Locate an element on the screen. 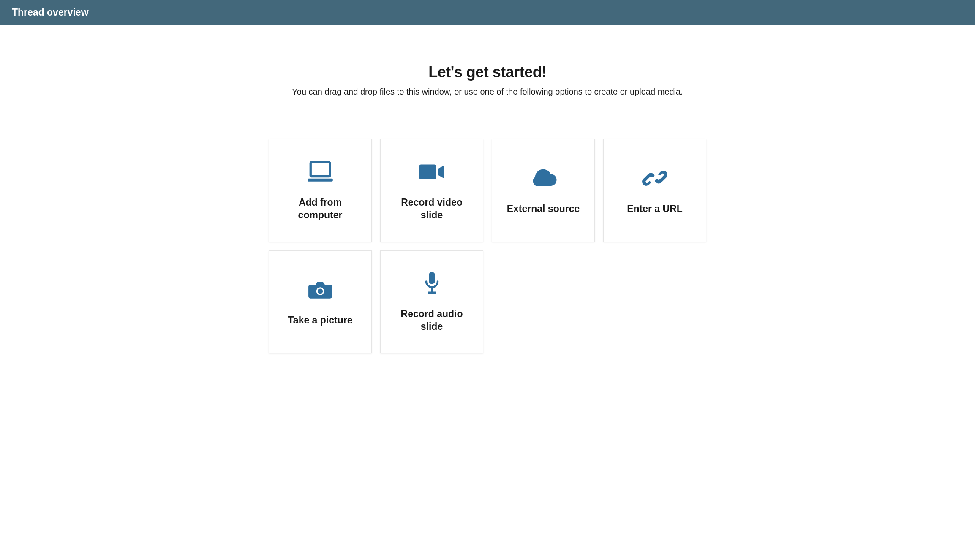 The width and height of the screenshot is (975, 560). cloud-icon is located at coordinates (543, 178).